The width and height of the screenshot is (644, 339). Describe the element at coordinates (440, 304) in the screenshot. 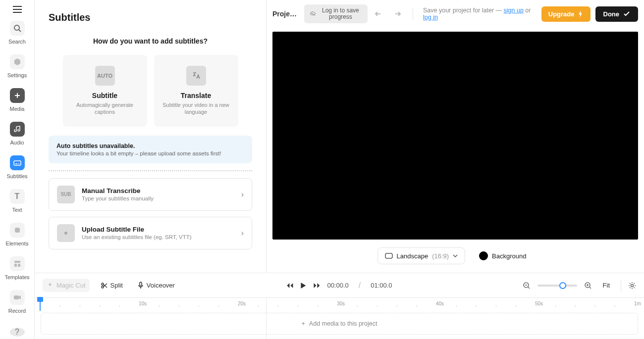

I see `tick-label: 40s` at that location.